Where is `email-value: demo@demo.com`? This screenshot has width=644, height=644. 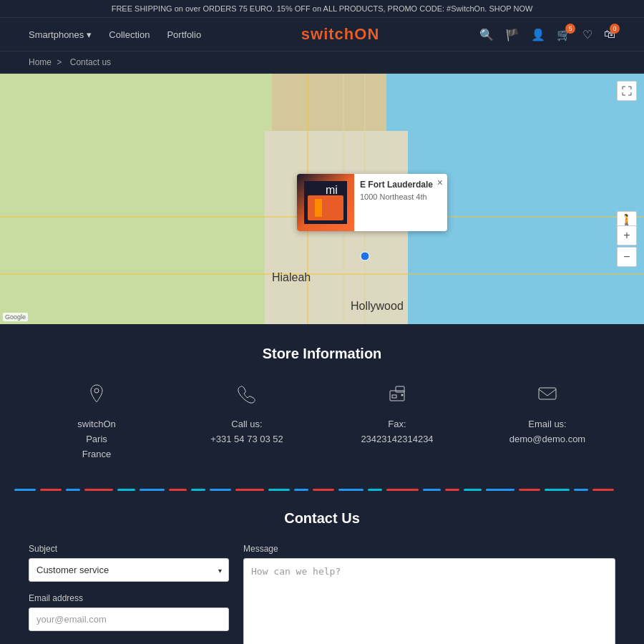
email-value: demo@demo.com is located at coordinates (547, 439).